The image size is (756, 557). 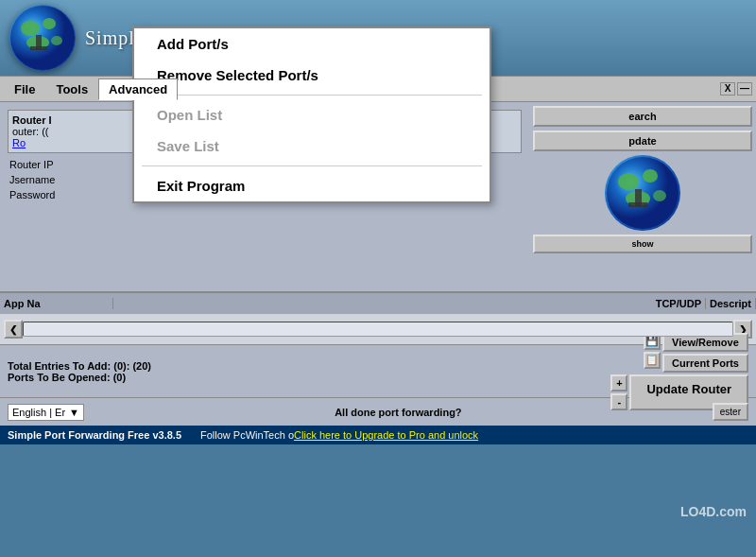 I want to click on status-version: Simple Port Forwarding Free v3.8.5, so click(x=94, y=435).